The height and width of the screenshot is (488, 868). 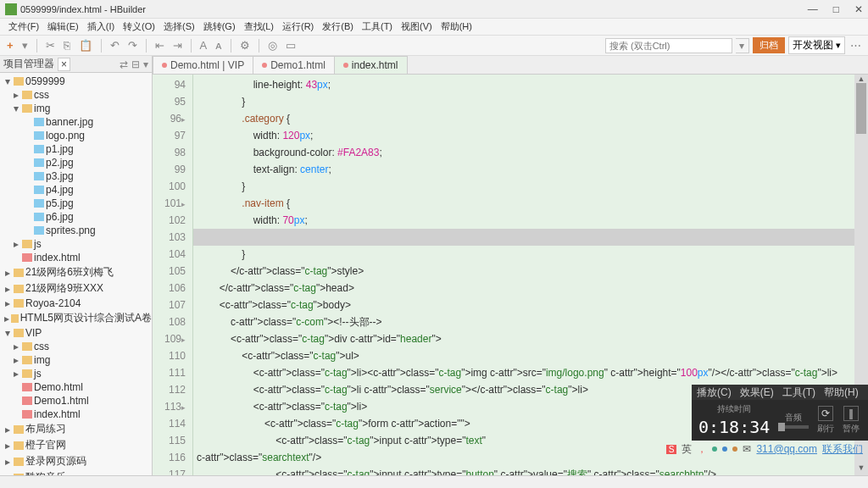 What do you see at coordinates (769, 46) in the screenshot?
I see `save-button: 归档` at bounding box center [769, 46].